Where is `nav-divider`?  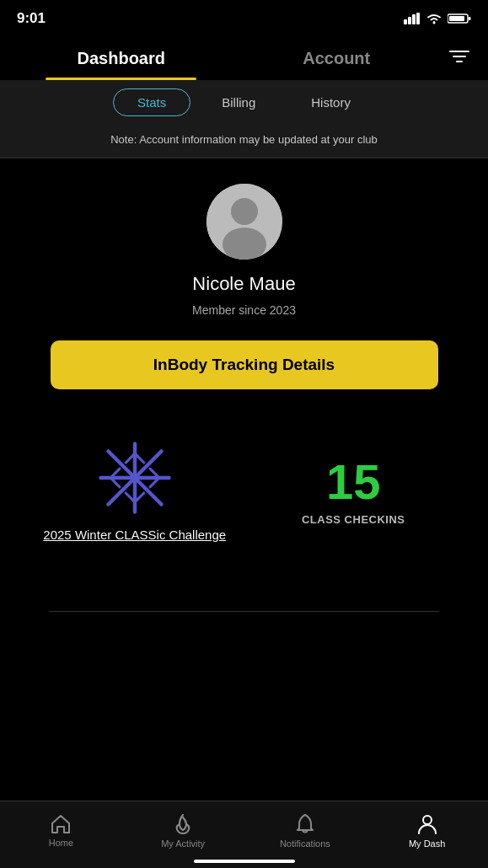
nav-divider is located at coordinates (244, 612).